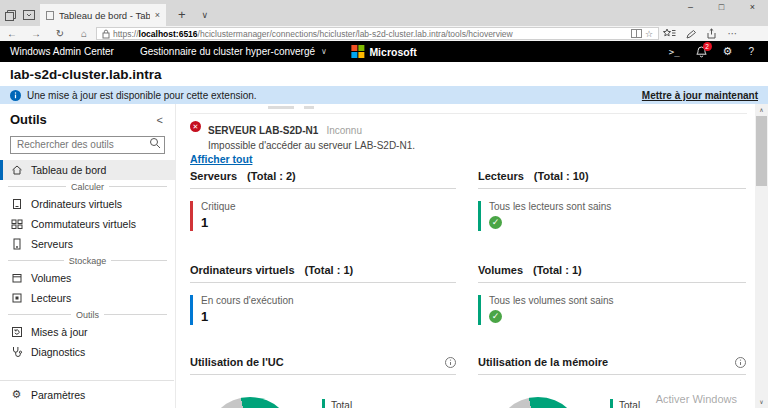 Image resolution: width=768 pixels, height=408 pixels. Describe the element at coordinates (237, 362) in the screenshot. I see `card-title: Utilisation de l'UC` at that location.